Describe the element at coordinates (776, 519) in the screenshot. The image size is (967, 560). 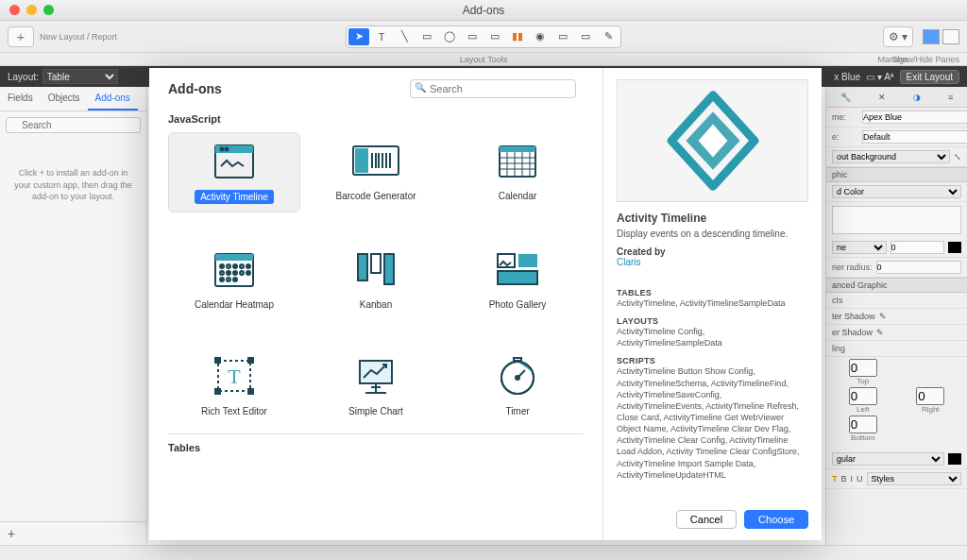
I see `choose-button: Choose` at that location.